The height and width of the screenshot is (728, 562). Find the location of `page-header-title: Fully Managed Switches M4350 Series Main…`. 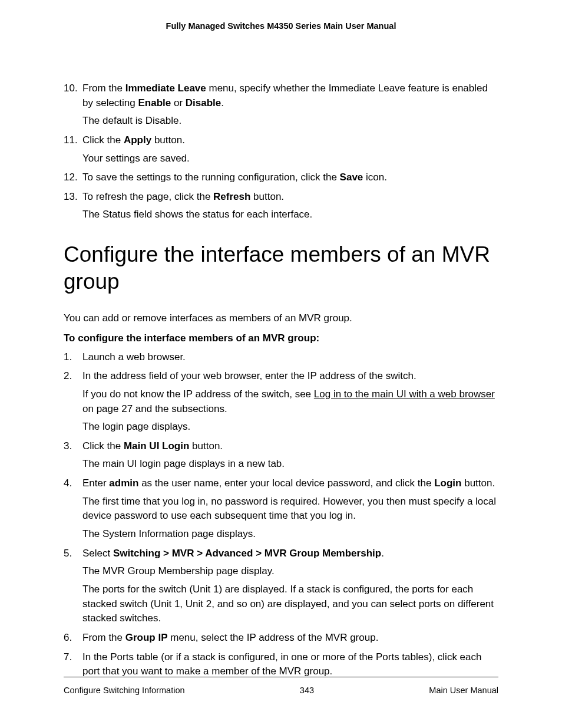

page-header-title: Fully Managed Switches M4350 Series Main… is located at coordinates (281, 26).